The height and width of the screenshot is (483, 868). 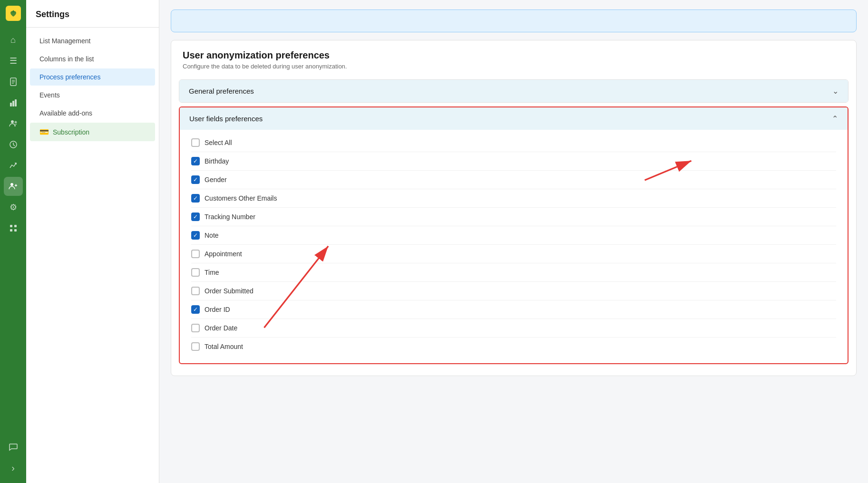 What do you see at coordinates (92, 87) in the screenshot?
I see `sidebar-nav: List Management Columns in the list Proc…` at bounding box center [92, 87].